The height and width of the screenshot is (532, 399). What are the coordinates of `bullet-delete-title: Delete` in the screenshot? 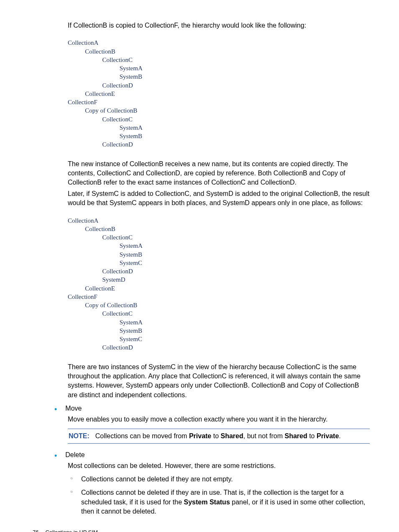 It's located at (75, 455).